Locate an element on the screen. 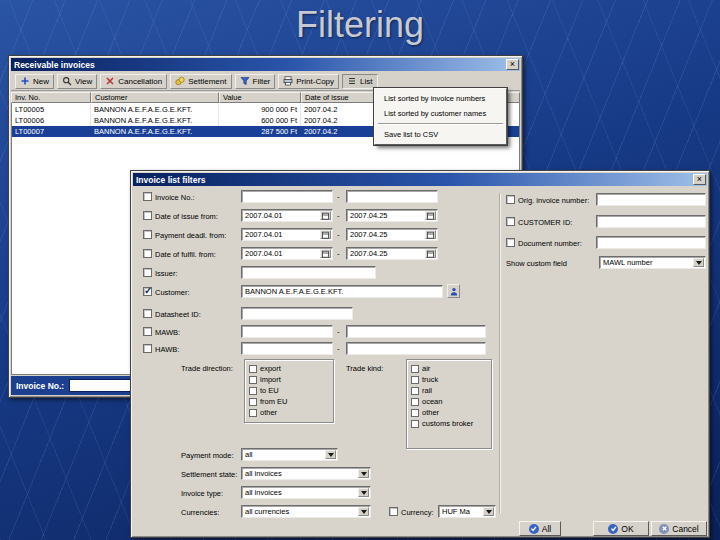  mawb-checkbox is located at coordinates (148, 332).